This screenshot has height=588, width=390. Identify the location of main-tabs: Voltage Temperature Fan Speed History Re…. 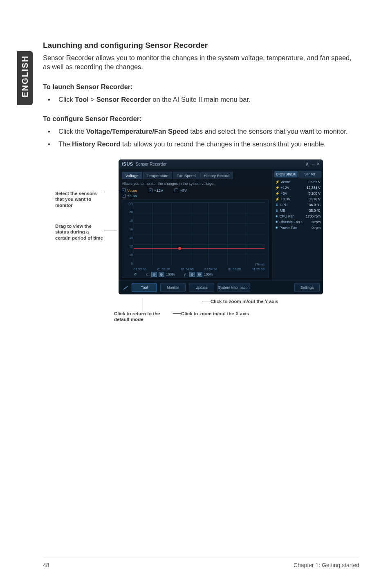
(195, 175).